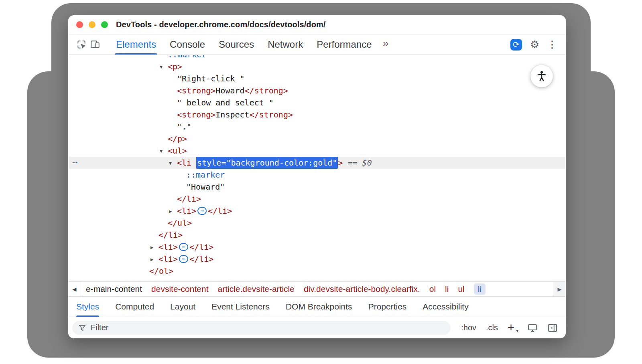  Describe the element at coordinates (114, 289) in the screenshot. I see `breadcrumb-item-e-main-content: e-main-content` at that location.